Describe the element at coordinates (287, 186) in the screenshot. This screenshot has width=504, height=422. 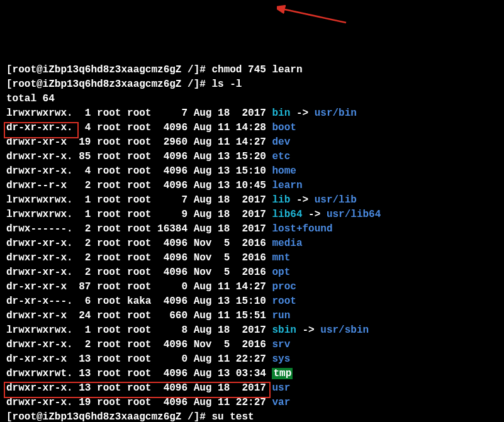
I see `dir-name: learn` at that location.